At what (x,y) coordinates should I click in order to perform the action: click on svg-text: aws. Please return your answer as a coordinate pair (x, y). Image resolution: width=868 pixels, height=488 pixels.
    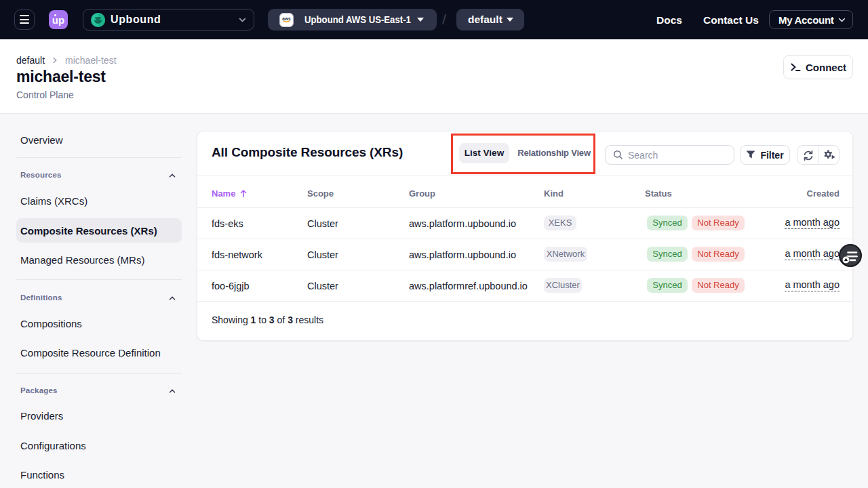
    Looking at the image, I should click on (286, 18).